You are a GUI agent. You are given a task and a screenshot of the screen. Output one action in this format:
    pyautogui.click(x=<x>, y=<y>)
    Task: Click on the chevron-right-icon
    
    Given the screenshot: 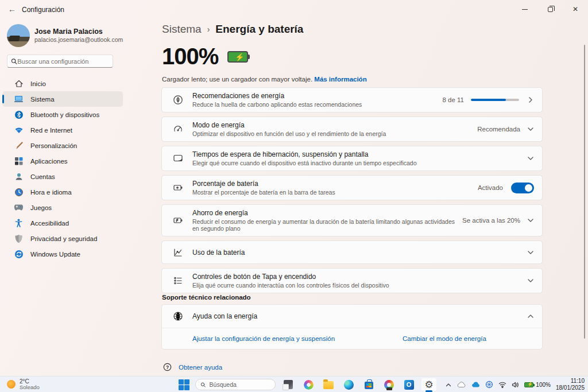 What is the action you would take?
    pyautogui.click(x=531, y=100)
    